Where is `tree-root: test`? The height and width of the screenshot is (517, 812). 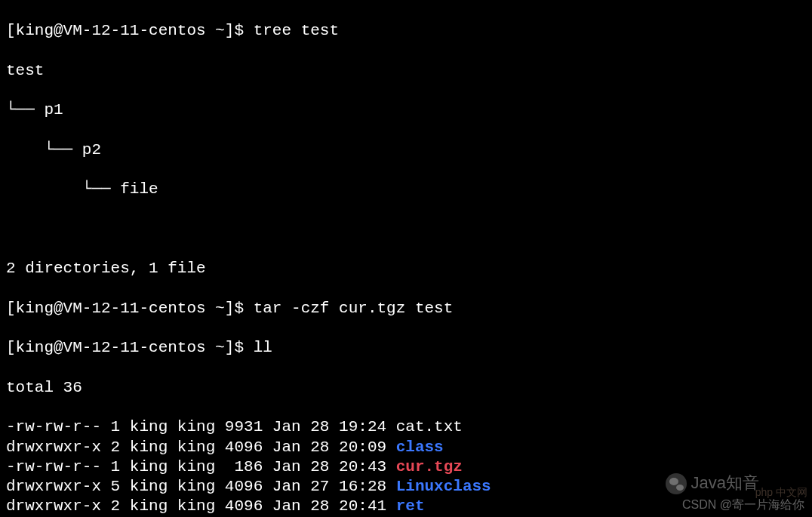
tree-root: test is located at coordinates (406, 71).